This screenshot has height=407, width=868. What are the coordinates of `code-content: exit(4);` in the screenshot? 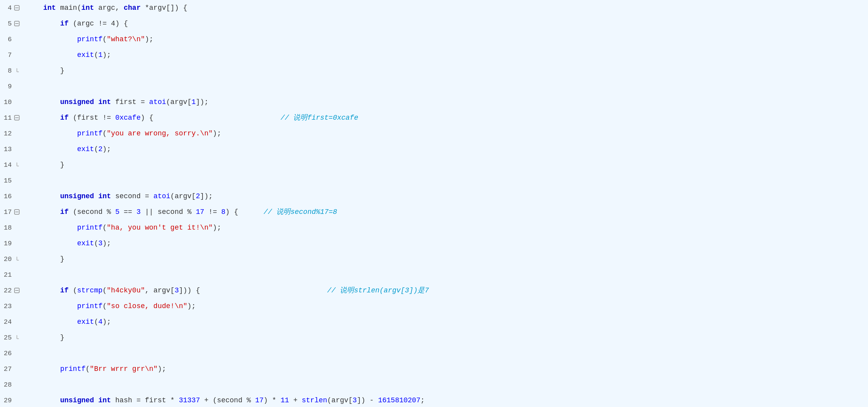 It's located at (454, 322).